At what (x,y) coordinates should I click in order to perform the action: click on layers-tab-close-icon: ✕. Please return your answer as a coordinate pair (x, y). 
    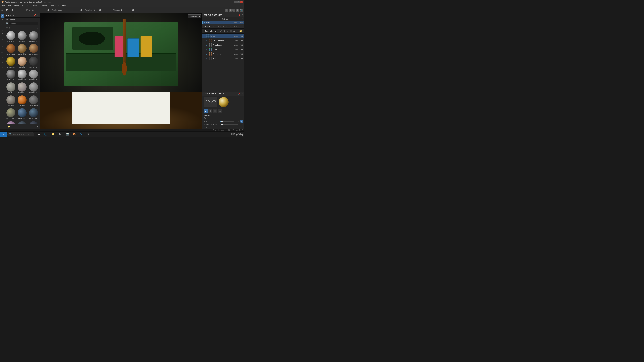
    Looking at the image, I should click on (213, 26).